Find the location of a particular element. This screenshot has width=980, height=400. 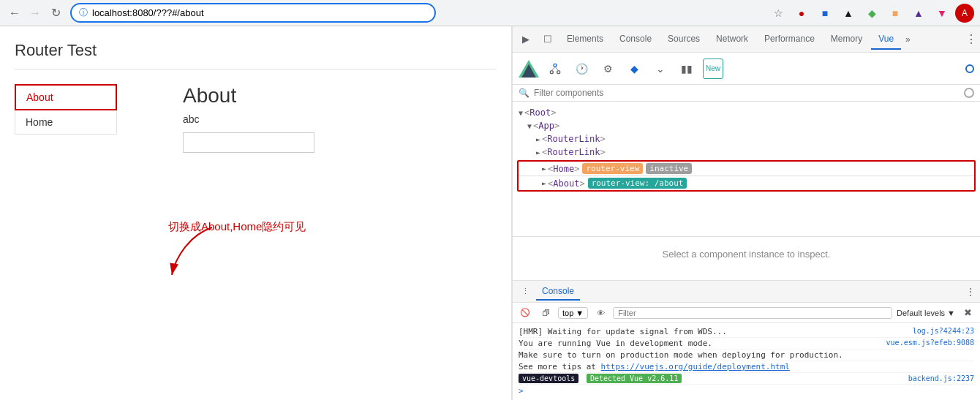

triangle-about: ► is located at coordinates (544, 183).